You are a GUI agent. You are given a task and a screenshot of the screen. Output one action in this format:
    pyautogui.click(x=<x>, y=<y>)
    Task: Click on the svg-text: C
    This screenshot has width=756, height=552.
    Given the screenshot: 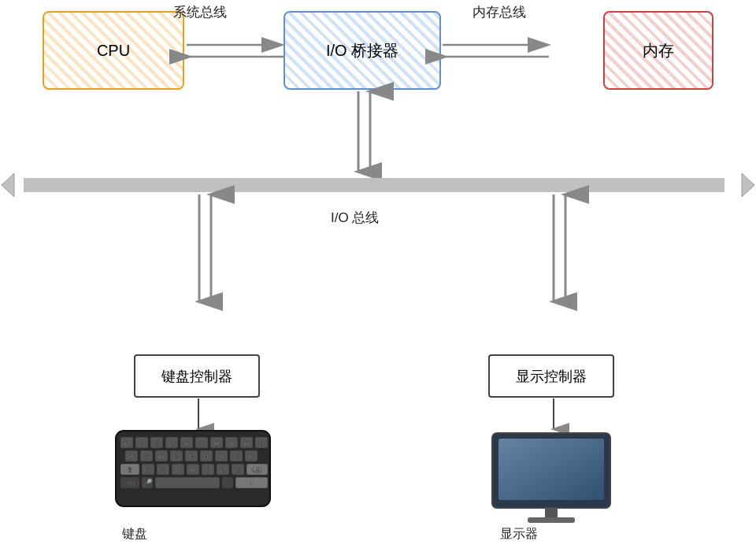 What is the action you would take?
    pyautogui.click(x=178, y=471)
    